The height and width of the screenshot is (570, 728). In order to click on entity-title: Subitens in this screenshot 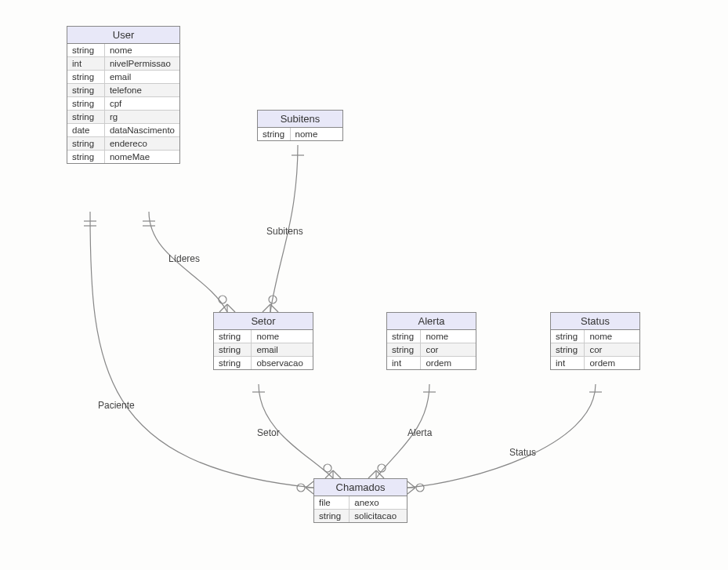, I will do `click(300, 119)`.